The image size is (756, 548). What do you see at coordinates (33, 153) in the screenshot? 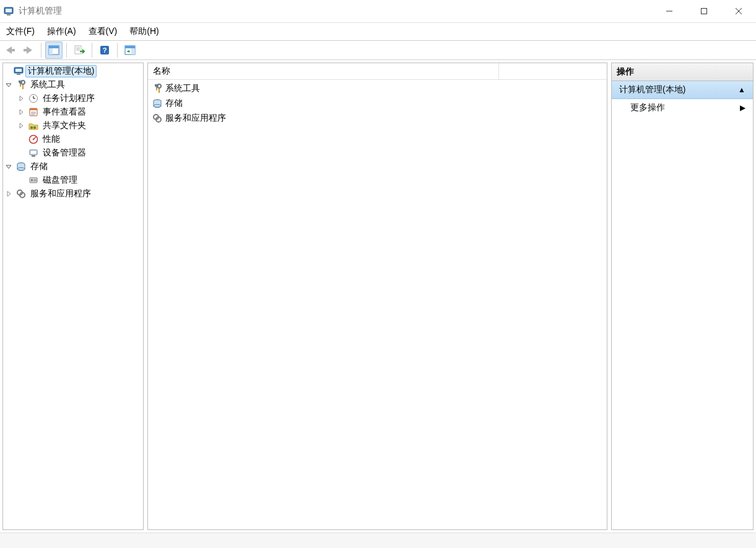
I see `device-manager-icon` at bounding box center [33, 153].